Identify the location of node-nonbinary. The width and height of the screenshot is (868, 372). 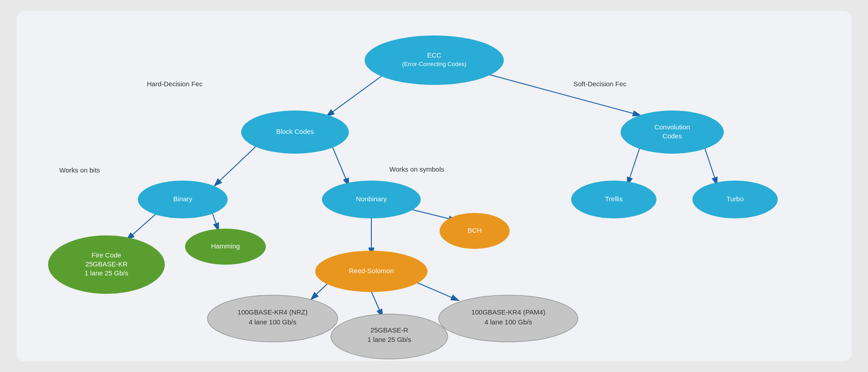
(371, 199).